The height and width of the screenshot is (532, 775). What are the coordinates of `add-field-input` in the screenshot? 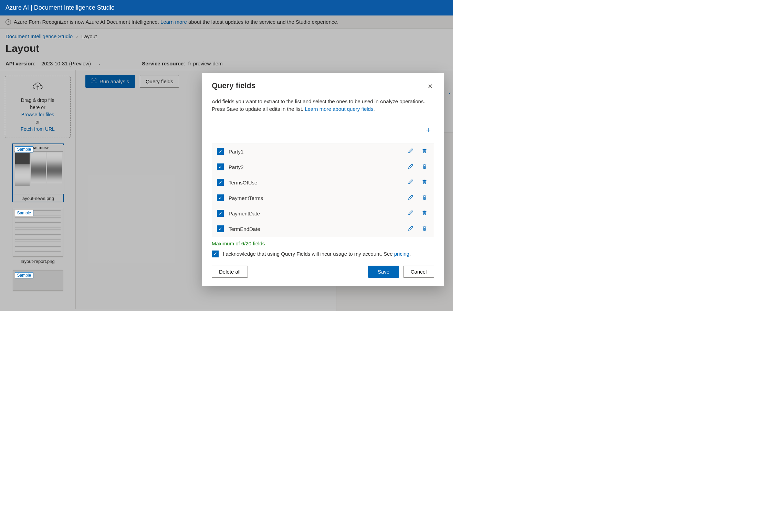 It's located at (317, 129).